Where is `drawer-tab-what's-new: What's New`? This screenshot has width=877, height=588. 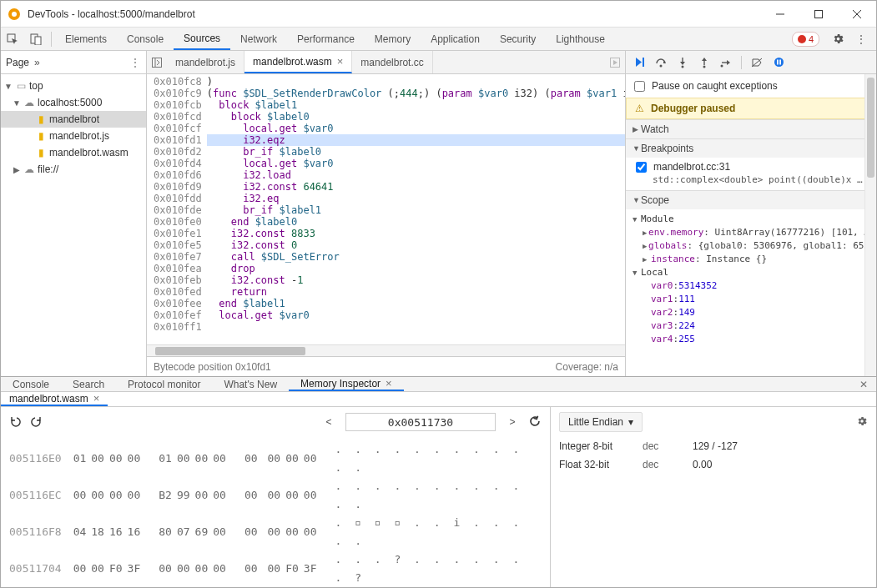
drawer-tab-what's-new: What's New is located at coordinates (250, 384).